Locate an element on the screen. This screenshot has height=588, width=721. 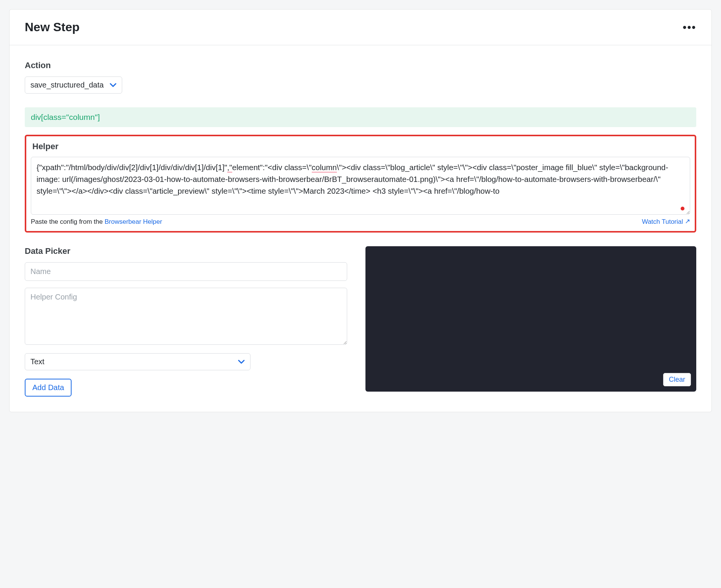
helper-textarea: {"xpath":"/html/body/div/div[2]/div[1]/d… is located at coordinates (360, 186).